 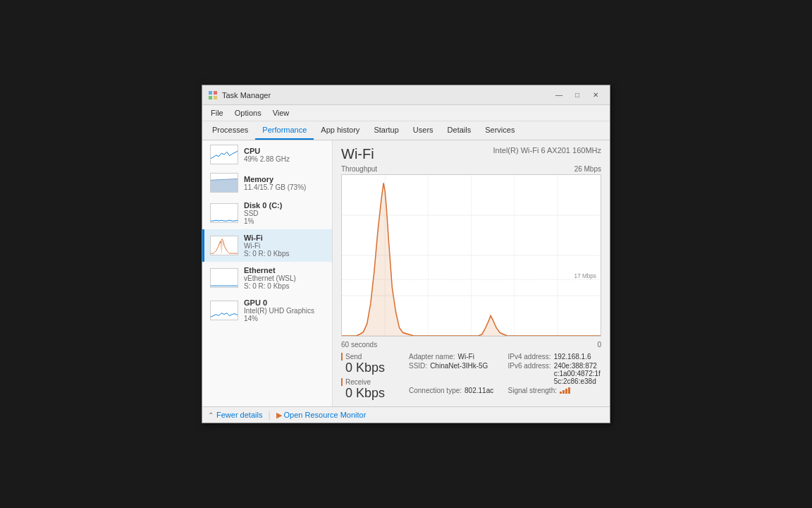 What do you see at coordinates (213, 95) in the screenshot?
I see `app-icon` at bounding box center [213, 95].